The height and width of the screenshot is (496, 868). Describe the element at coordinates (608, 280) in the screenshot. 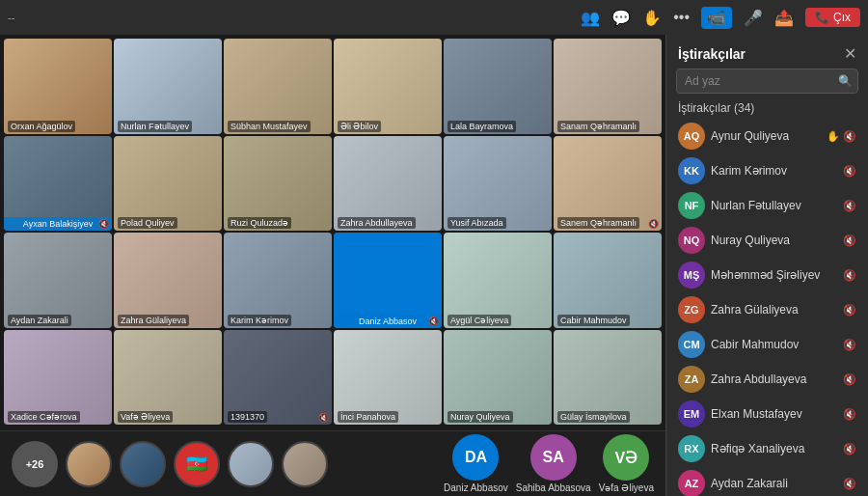

I see `video-cell-cabir: Cabir Mahmudov` at that location.